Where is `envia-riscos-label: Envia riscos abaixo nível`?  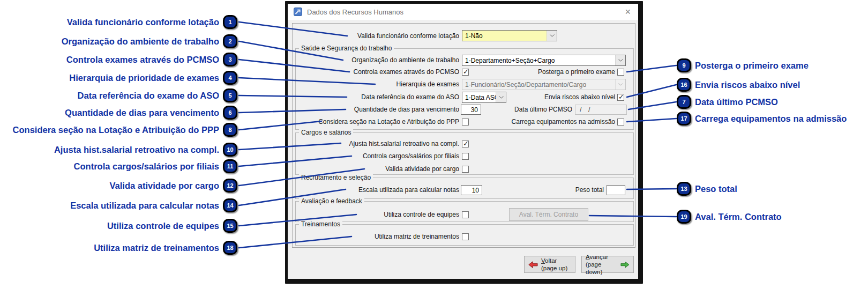
envia-riscos-label: Envia riscos abaixo nível is located at coordinates (580, 97).